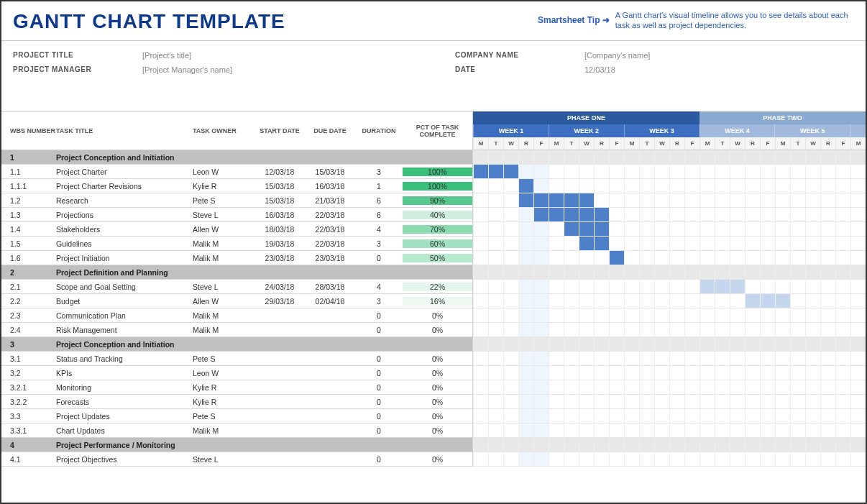 The image size is (867, 504). I want to click on task-row: 3.2KPIsLeon W00%, so click(237, 373).